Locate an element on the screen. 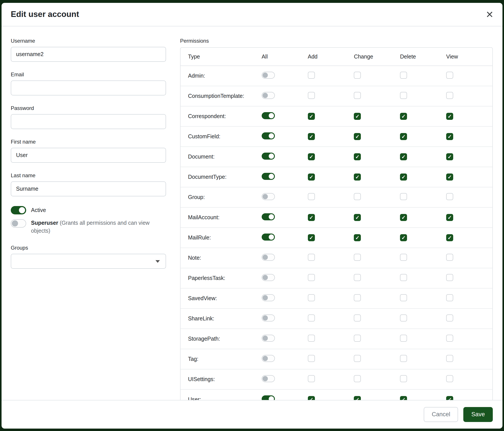  password-field is located at coordinates (89, 122).